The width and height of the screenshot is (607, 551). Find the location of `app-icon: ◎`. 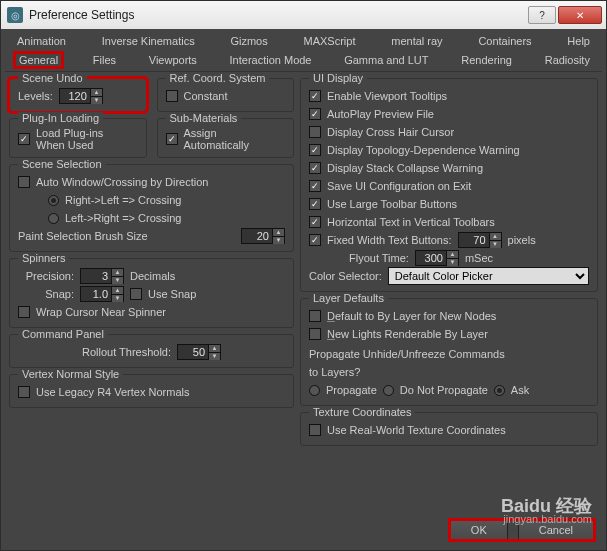

app-icon: ◎ is located at coordinates (15, 15).